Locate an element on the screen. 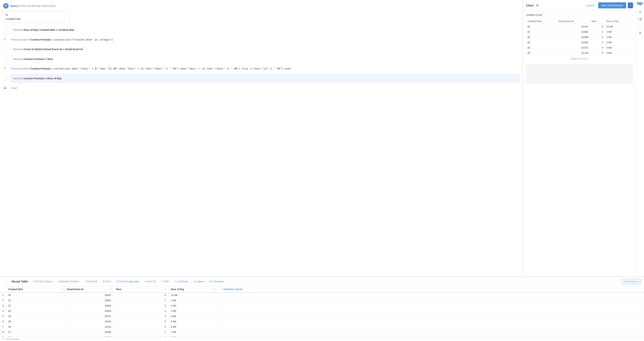 The height and width of the screenshot is (341, 644). settings-sidebar-icon: ⚙ is located at coordinates (640, 33).